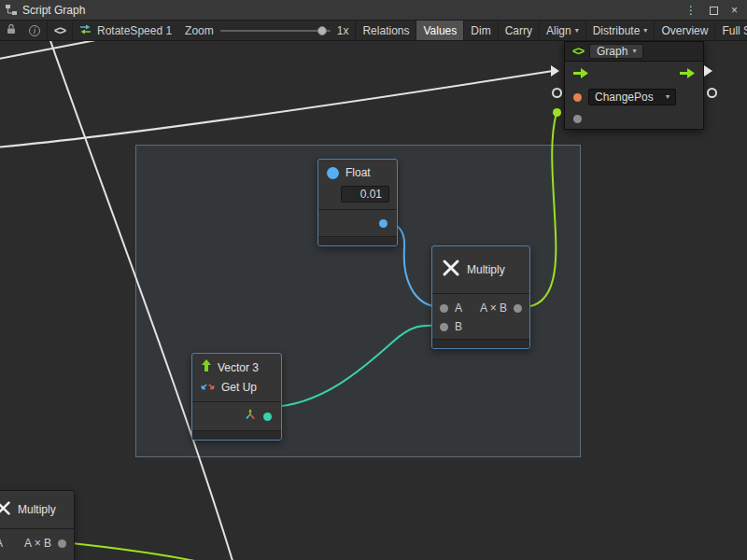 This screenshot has height=560, width=747. I want to click on vector3-node-title: Vector 3, so click(238, 368).